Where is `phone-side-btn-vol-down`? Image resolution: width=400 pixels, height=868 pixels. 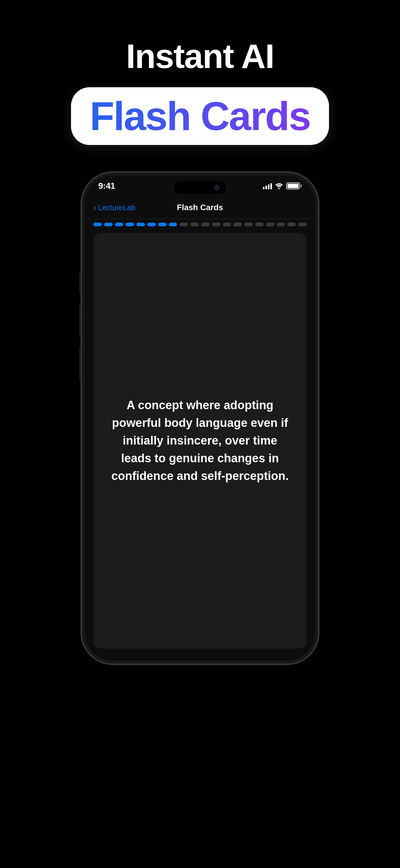 phone-side-btn-vol-down is located at coordinates (80, 364).